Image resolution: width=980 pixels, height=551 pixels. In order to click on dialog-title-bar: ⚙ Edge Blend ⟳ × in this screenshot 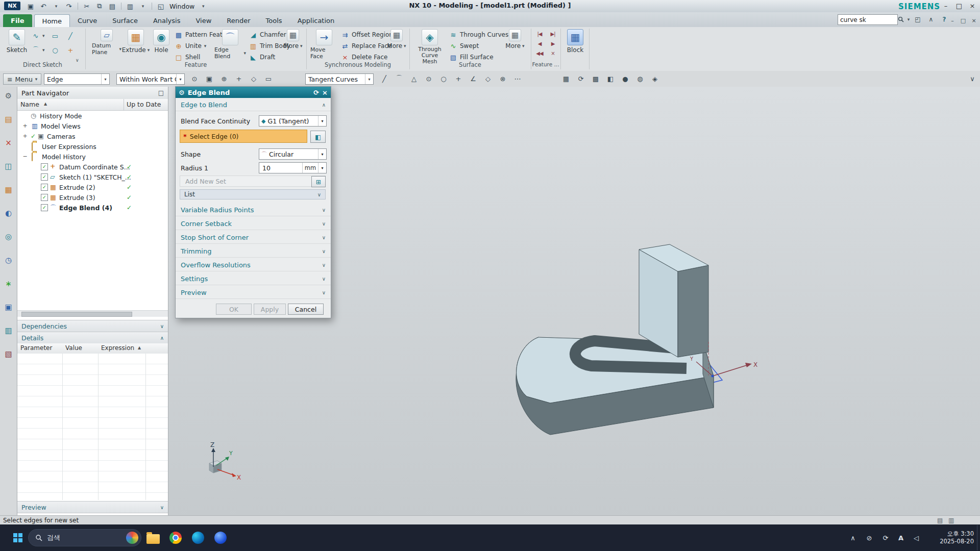, I will do `click(253, 92)`.